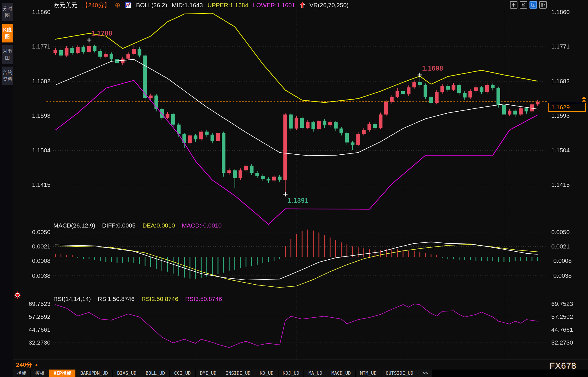 The height and width of the screenshot is (377, 588). What do you see at coordinates (528, 5) in the screenshot?
I see `view-mode-buttons` at bounding box center [528, 5].